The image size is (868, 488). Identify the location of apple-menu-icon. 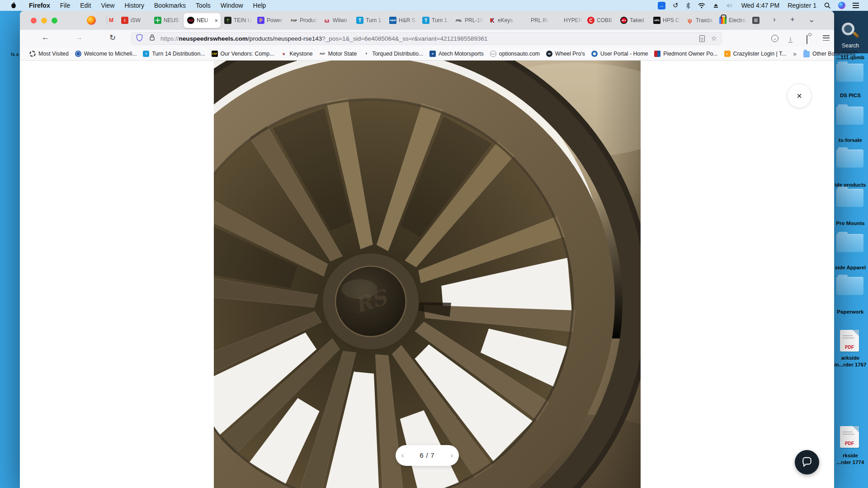
(14, 5).